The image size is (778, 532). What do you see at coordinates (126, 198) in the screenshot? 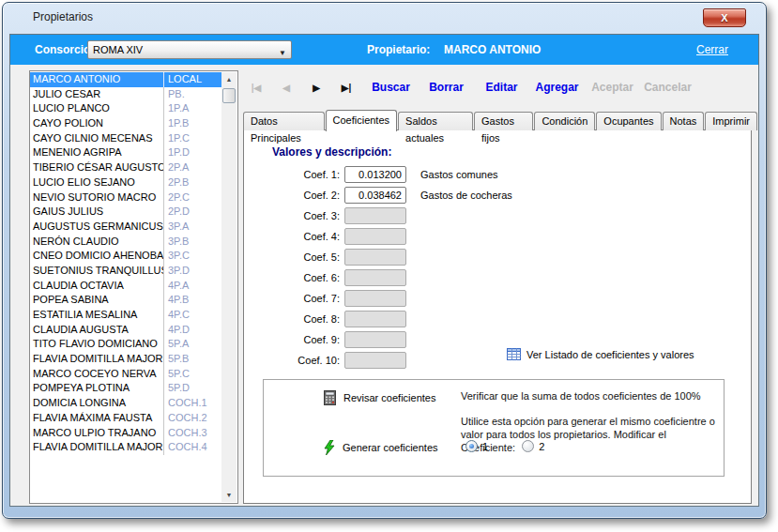
I see `list-item: NEVIO SUTORIO MACRO2P.C` at bounding box center [126, 198].